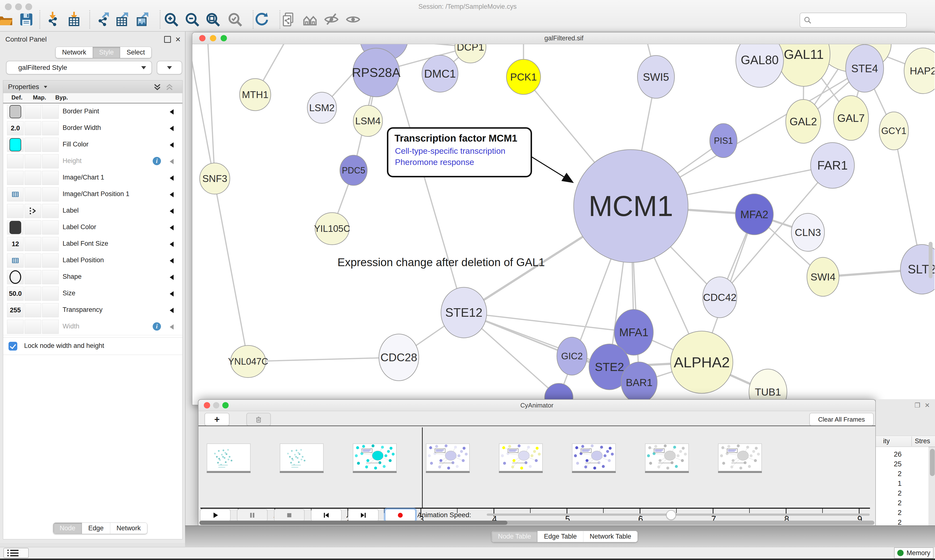 The width and height of the screenshot is (935, 560). I want to click on network-node-LSM2: LSM2, so click(322, 108).